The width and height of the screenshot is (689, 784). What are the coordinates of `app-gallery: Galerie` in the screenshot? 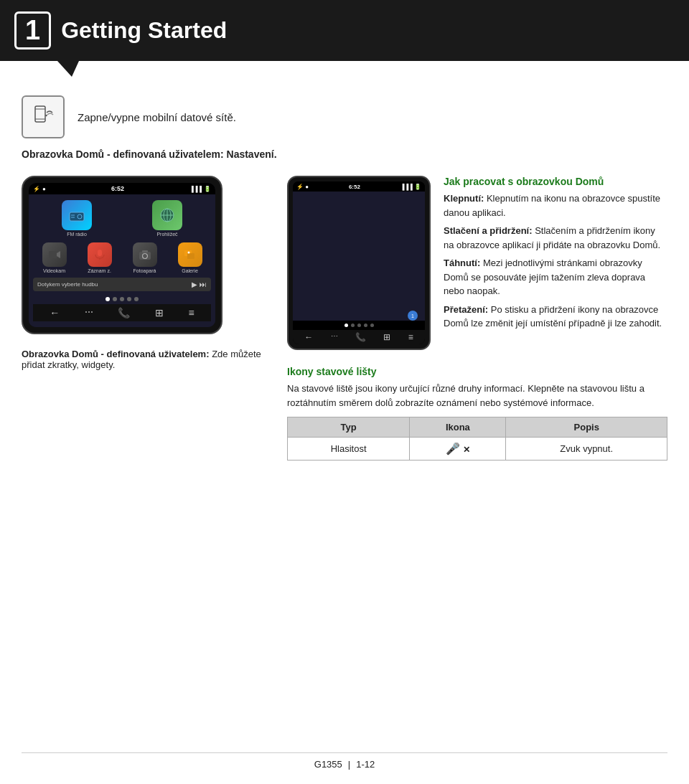 It's located at (190, 258).